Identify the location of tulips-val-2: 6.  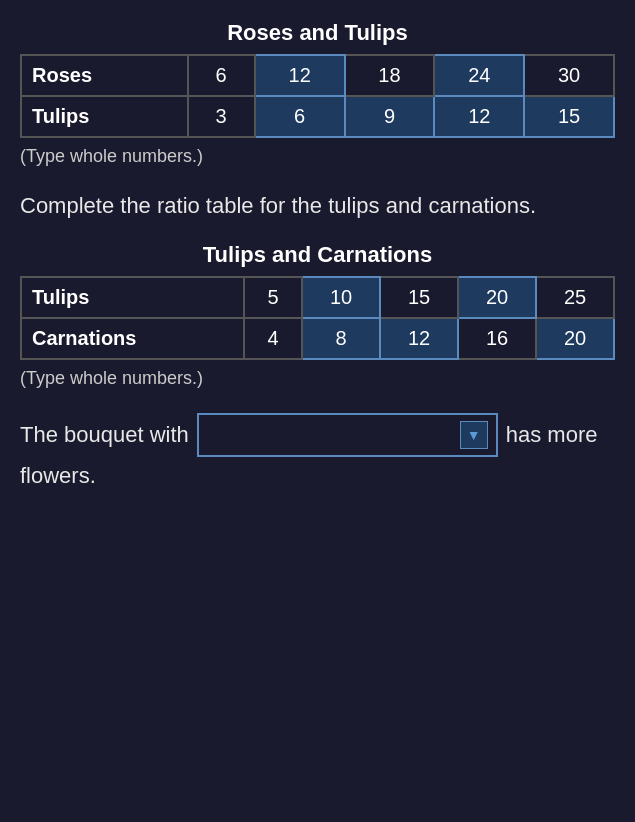
(300, 116).